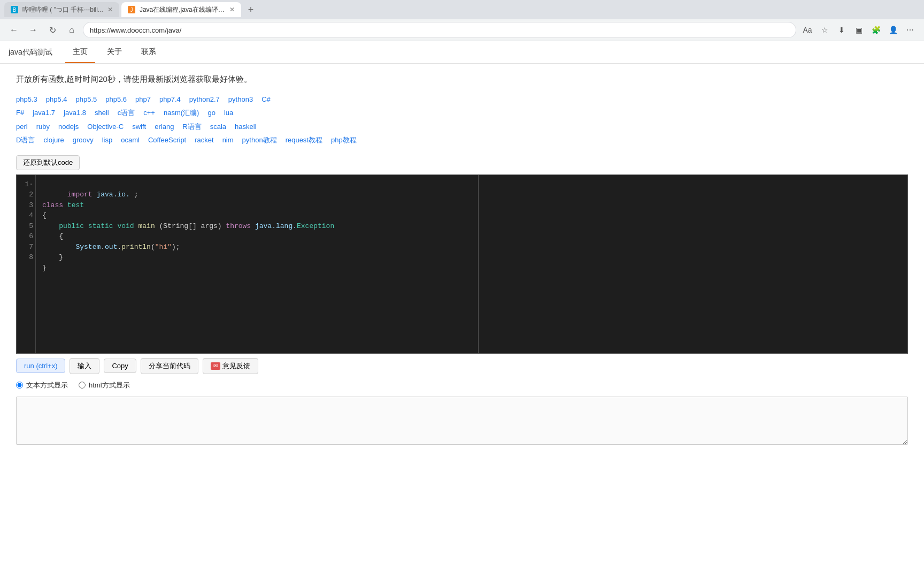 This screenshot has width=924, height=578. Describe the element at coordinates (462, 20) in the screenshot. I see `browser-chrome: B 哔哩哔哩 ( "つ口 千杯---bili... ✕ J Java在线编程,j…` at that location.